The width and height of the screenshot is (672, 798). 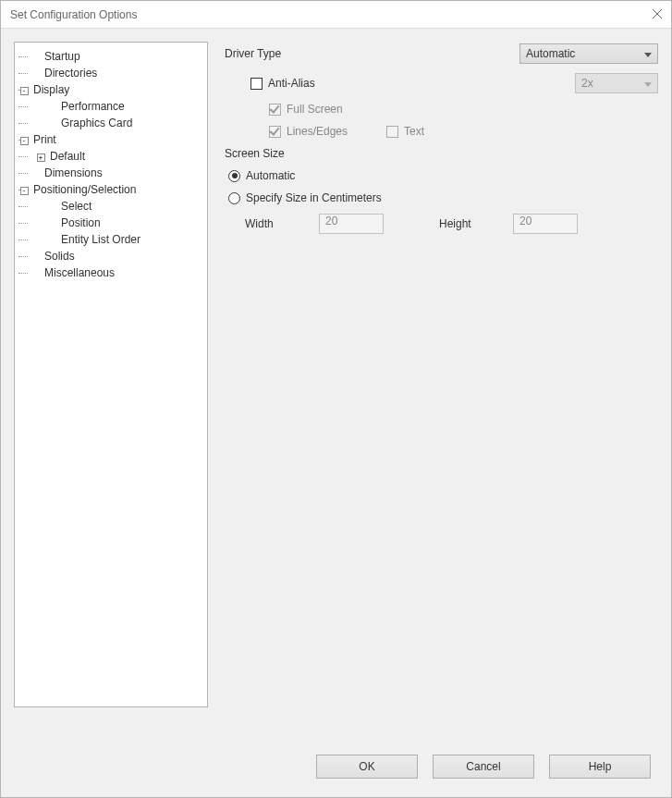 What do you see at coordinates (351, 224) in the screenshot?
I see `width-input: 20` at bounding box center [351, 224].